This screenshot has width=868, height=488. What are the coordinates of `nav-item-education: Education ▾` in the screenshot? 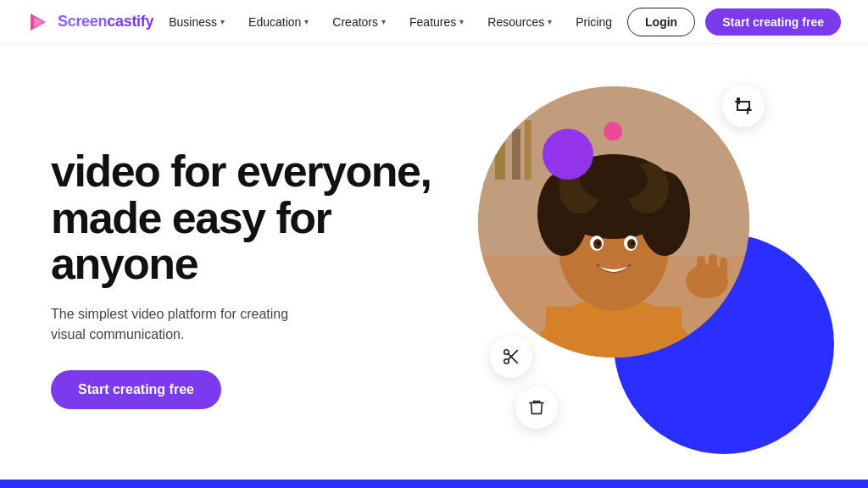 It's located at (278, 22).